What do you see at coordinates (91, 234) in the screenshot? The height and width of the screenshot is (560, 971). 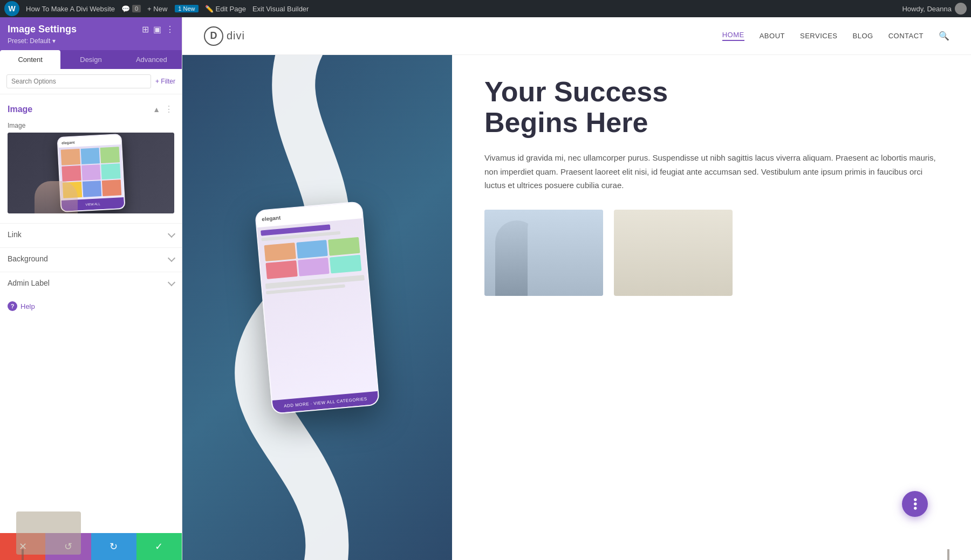 I see `link-section-header: Link` at bounding box center [91, 234].